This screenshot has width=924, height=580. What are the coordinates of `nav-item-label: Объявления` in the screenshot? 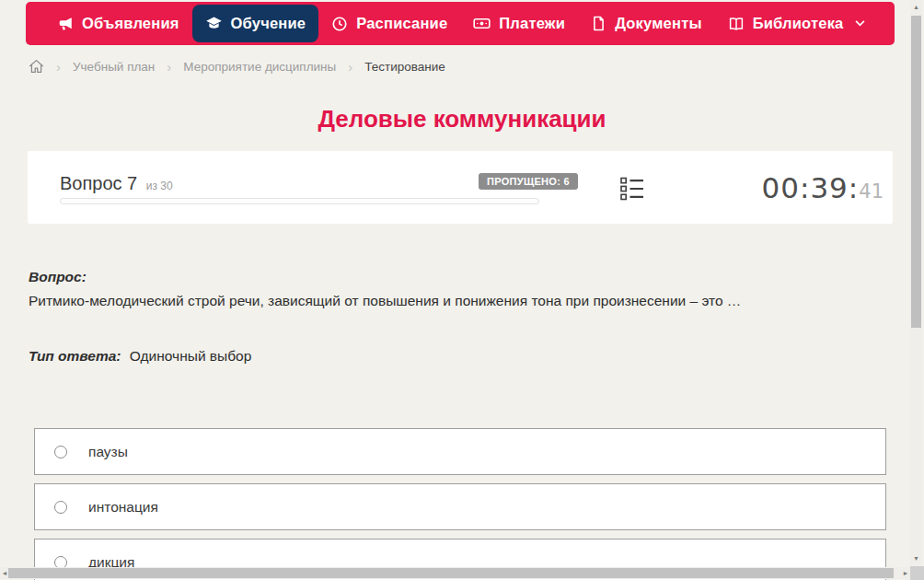 It's located at (131, 24).